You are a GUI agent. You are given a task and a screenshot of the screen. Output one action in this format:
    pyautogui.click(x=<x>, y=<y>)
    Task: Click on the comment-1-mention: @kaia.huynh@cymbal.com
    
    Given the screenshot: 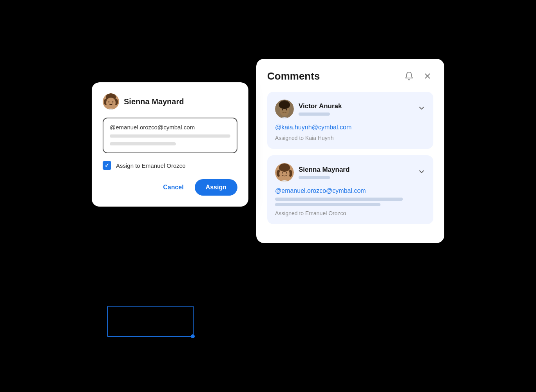 What is the action you would take?
    pyautogui.click(x=350, y=127)
    